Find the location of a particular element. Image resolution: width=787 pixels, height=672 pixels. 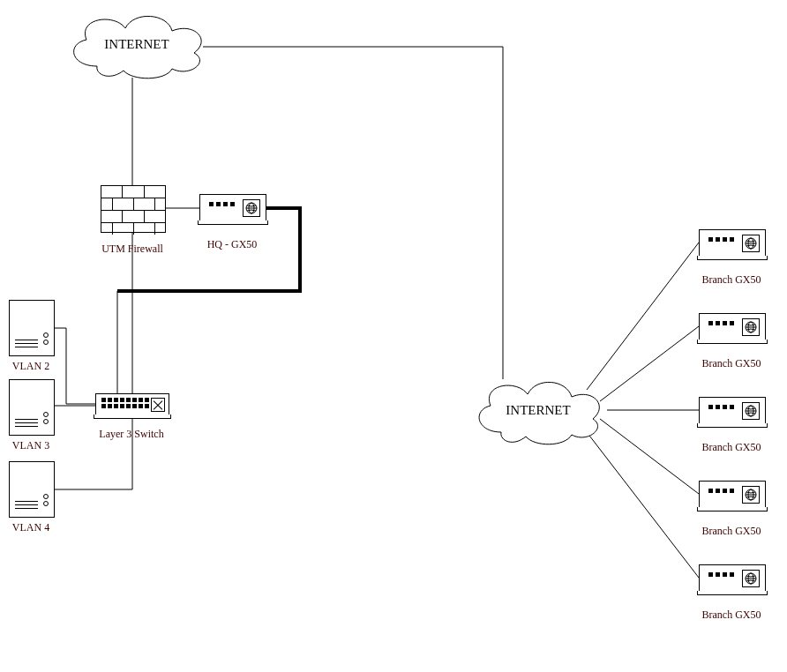

branch4-label: Branch GX50 is located at coordinates (731, 531).